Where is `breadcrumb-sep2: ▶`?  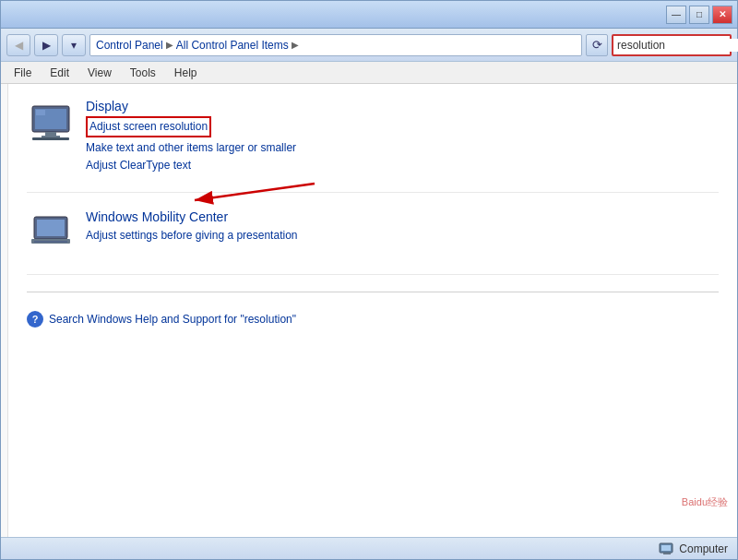 breadcrumb-sep2: ▶ is located at coordinates (295, 44).